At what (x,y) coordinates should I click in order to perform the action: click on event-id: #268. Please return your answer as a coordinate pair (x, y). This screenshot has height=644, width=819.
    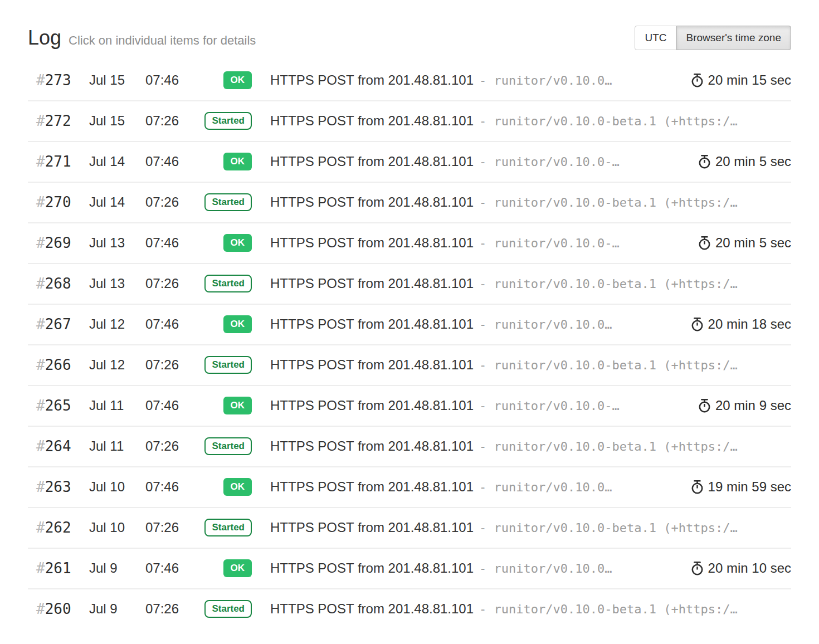
    Looking at the image, I should click on (58, 284).